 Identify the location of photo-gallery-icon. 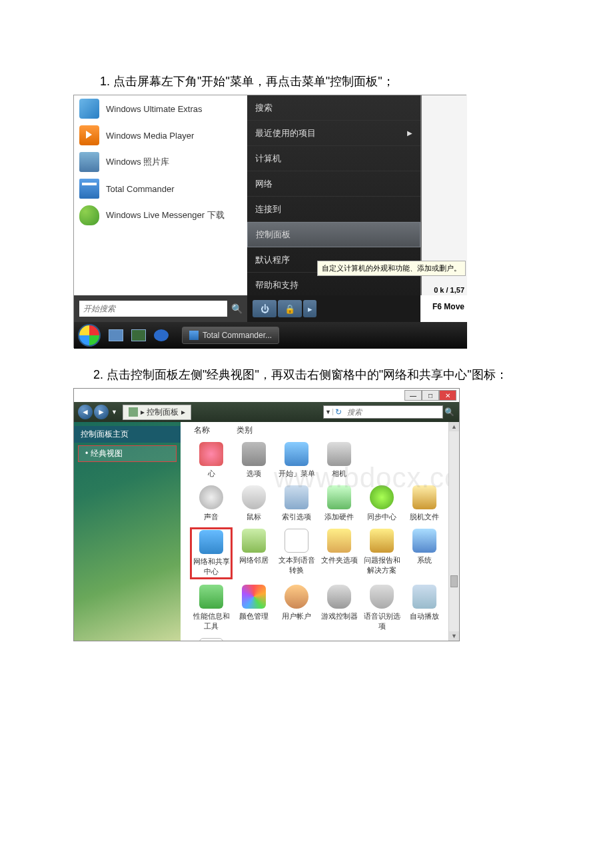
(89, 162).